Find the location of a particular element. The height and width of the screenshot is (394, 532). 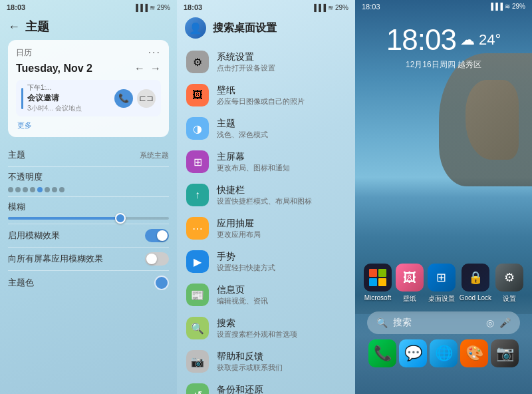

home-battery: 29% is located at coordinates (519, 7).